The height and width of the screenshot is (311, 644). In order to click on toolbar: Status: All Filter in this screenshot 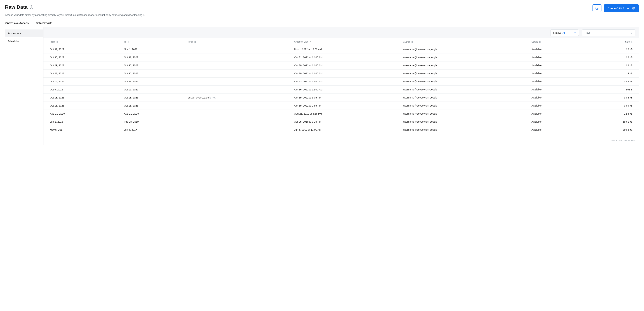, I will do `click(341, 33)`.